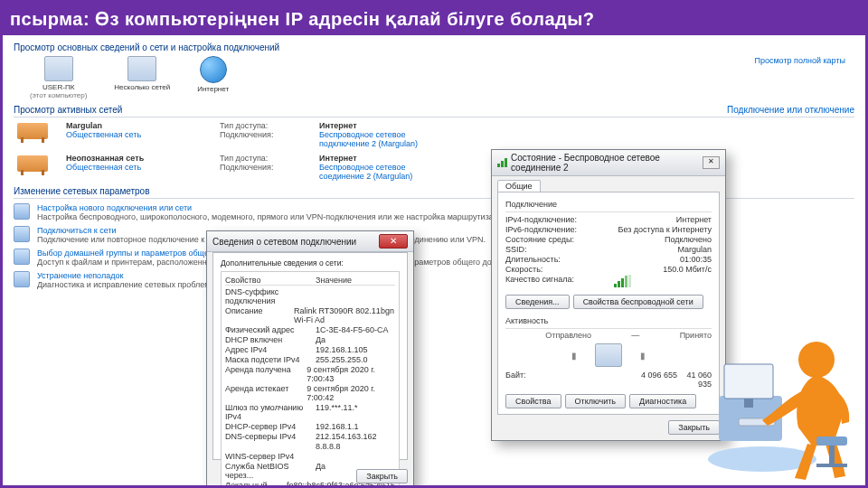  I want to click on details-subtitle: Дополнительные сведения о сети:, so click(310, 263).